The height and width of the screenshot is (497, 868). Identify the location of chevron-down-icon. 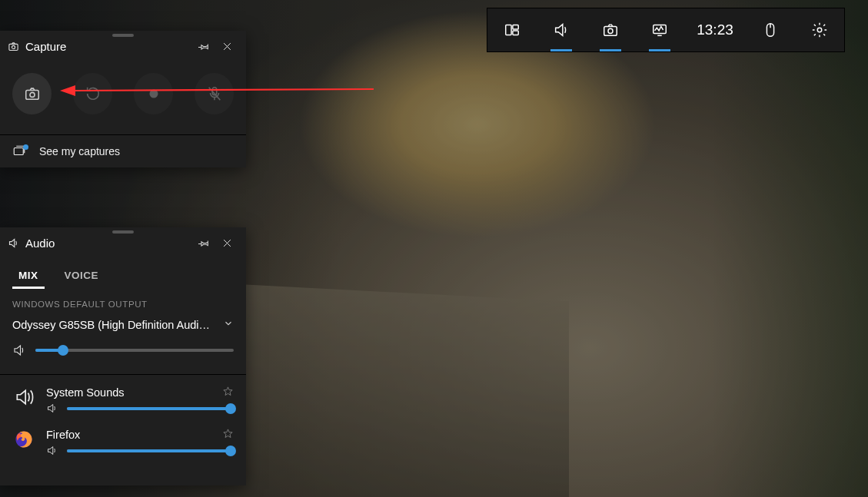
(228, 324).